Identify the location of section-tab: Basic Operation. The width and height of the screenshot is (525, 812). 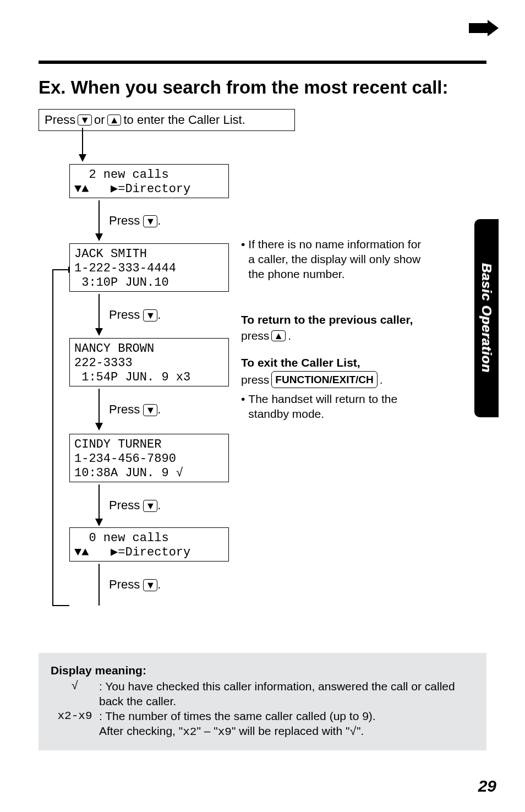
(486, 318).